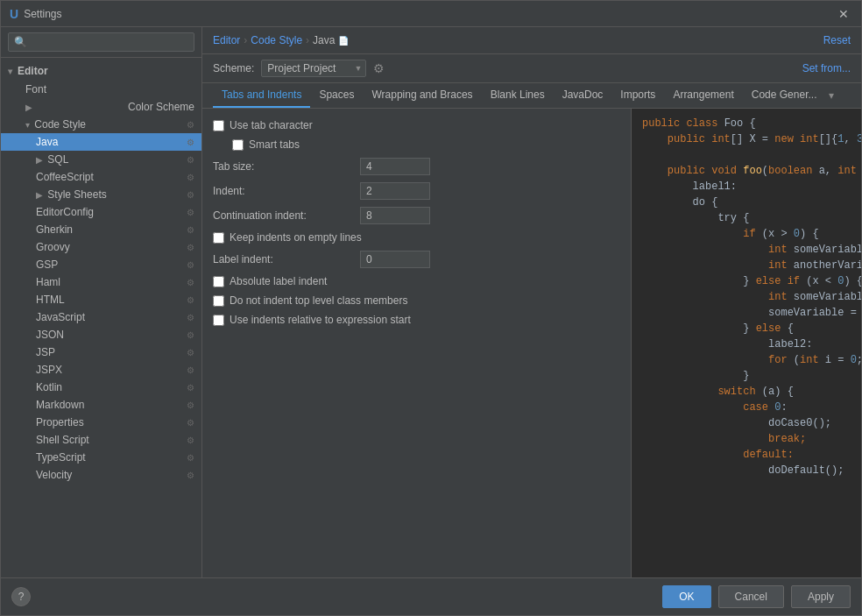  Describe the element at coordinates (417, 237) in the screenshot. I see `keep-indents-row: Keep indents on empty lines` at that location.